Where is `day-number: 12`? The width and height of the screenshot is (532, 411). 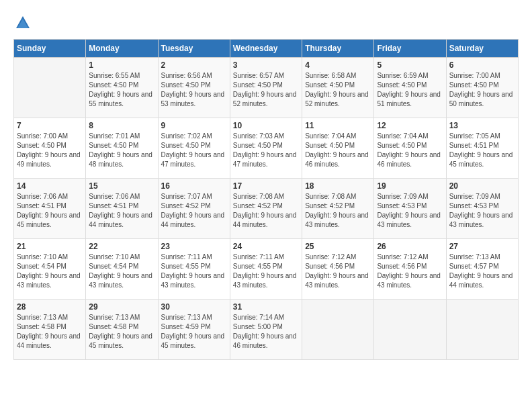
day-number: 12 is located at coordinates (410, 126).